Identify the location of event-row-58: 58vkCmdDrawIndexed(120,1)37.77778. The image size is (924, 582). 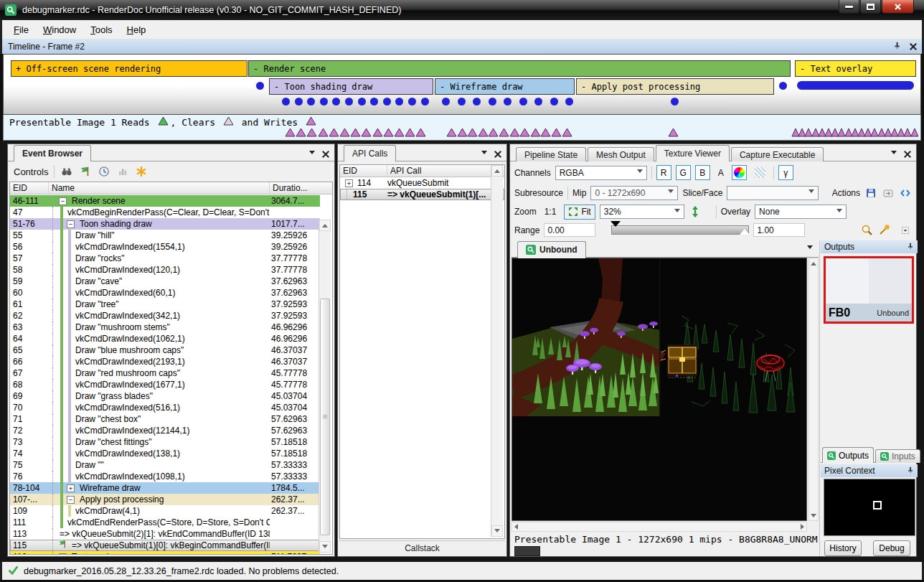
(165, 270).